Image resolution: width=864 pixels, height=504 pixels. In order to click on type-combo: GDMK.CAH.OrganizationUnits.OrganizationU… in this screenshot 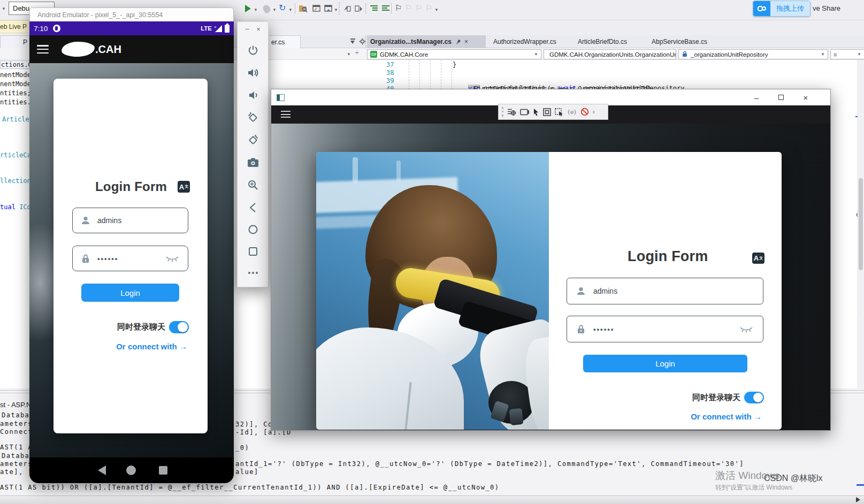, I will do `click(610, 55)`.